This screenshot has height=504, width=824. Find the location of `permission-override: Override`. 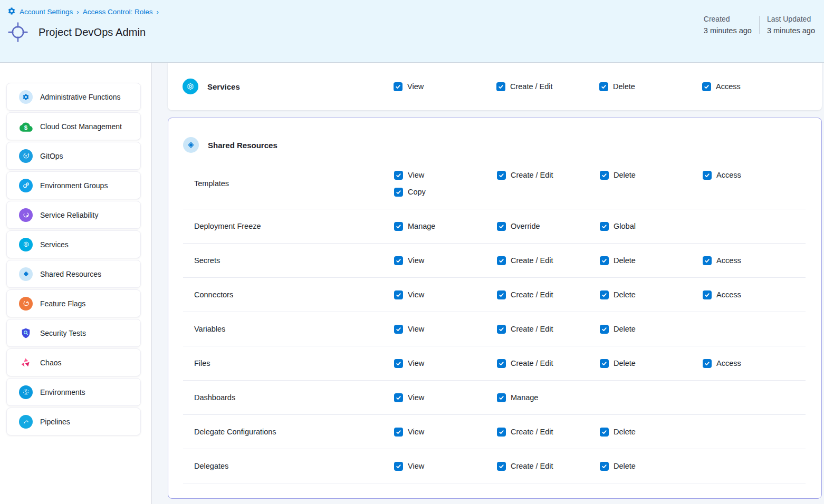

permission-override: Override is located at coordinates (549, 227).